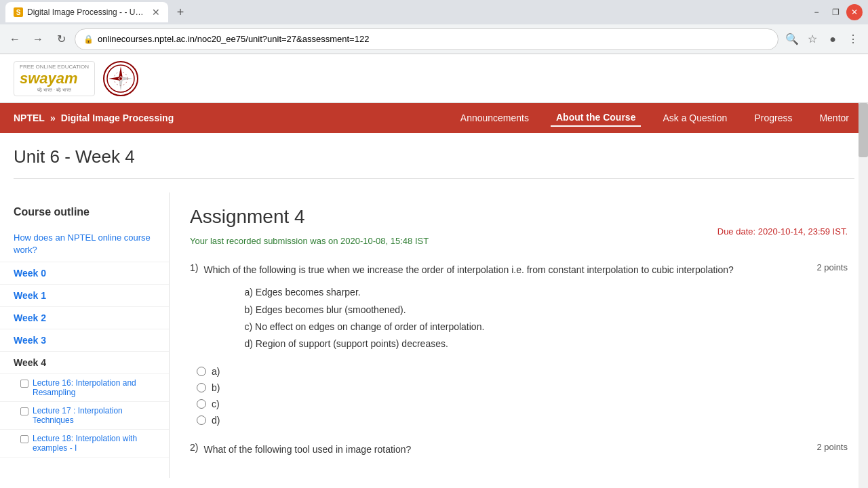 The width and height of the screenshot is (868, 488). I want to click on browser-window: S Digital Image Processing - - Uni... ✕ …, so click(434, 27).